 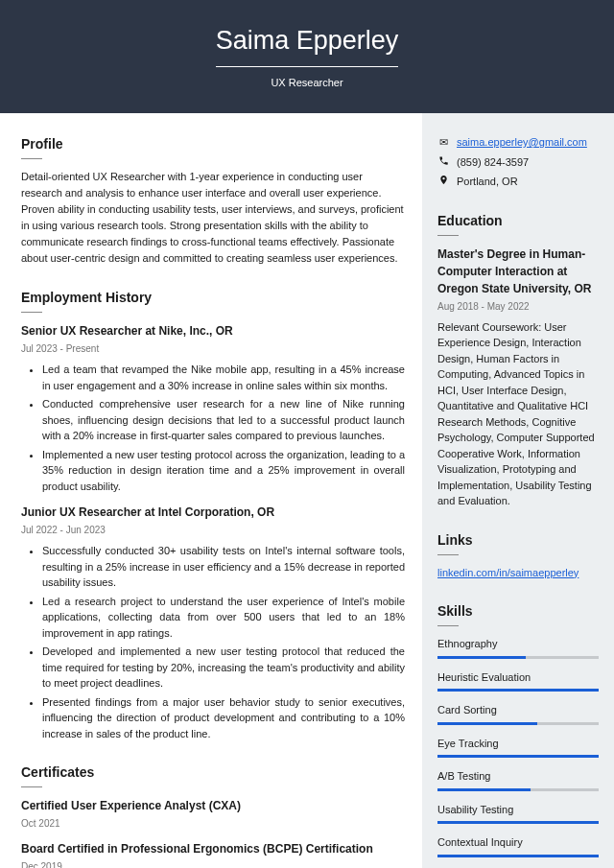 I want to click on job-entry: Senior UX Researcher at Nike, Inc., OR J…, so click(x=213, y=409).